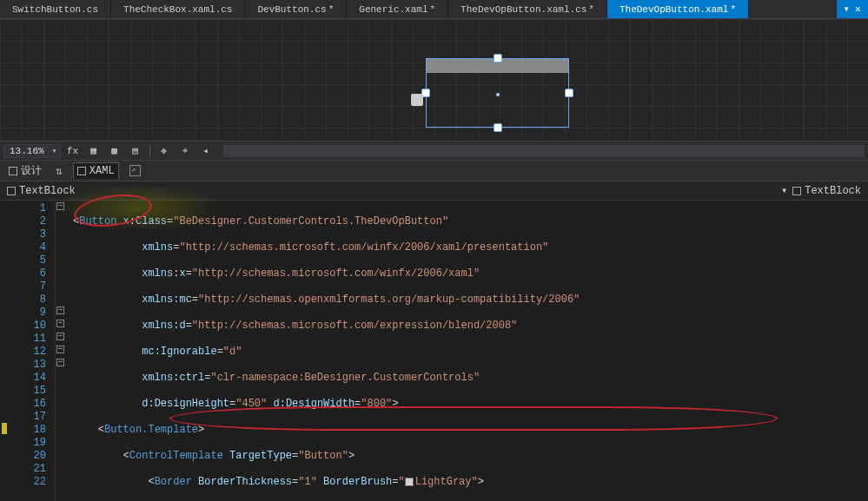 This screenshot has height=501, width=868. Describe the element at coordinates (417, 100) in the screenshot. I see `design-edge-icon` at that location.